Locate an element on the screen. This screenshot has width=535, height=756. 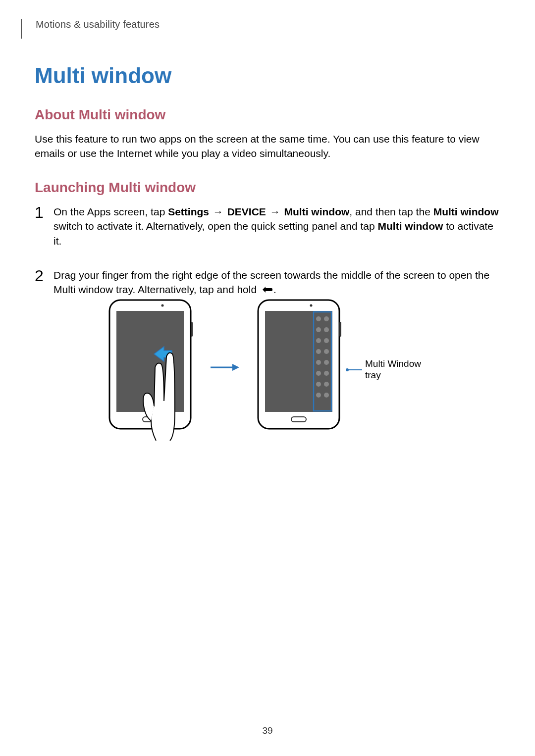
back-icon is located at coordinates (267, 290).